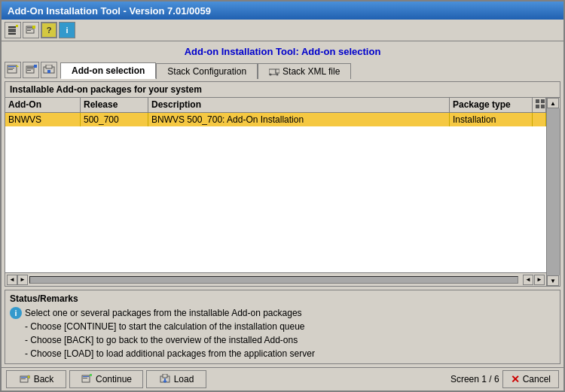 This screenshot has height=392, width=565. I want to click on bottom-bar: Back Continue, so click(282, 379).